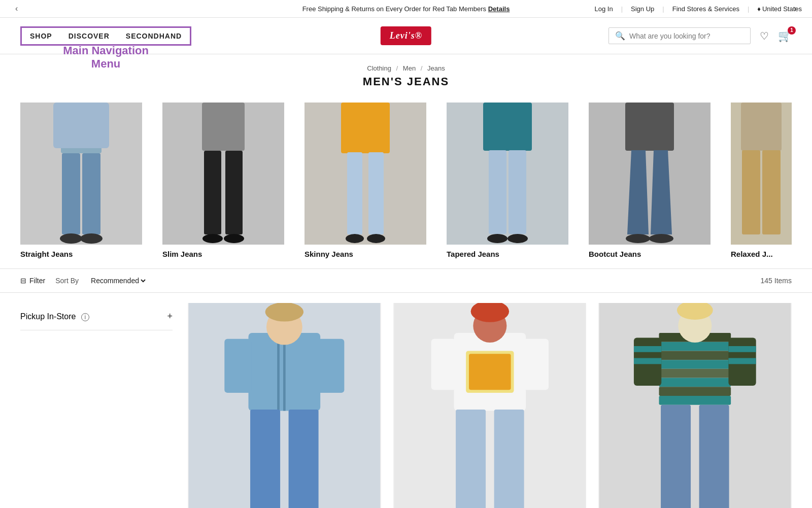 The width and height of the screenshot is (812, 508). I want to click on sort-by-label: Sort By, so click(67, 281).